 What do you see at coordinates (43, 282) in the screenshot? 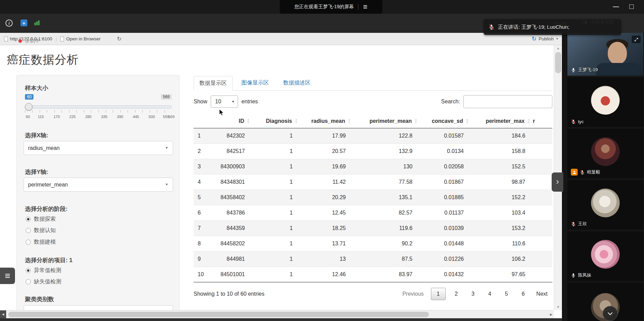
I see `radio-missing-detect: 缺失值检测` at bounding box center [43, 282].